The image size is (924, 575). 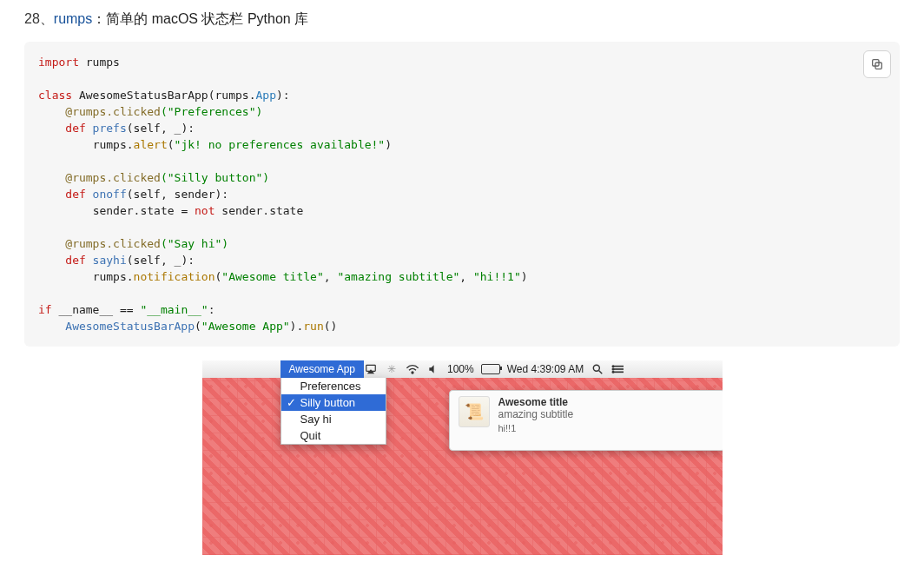 What do you see at coordinates (333, 386) in the screenshot?
I see `menu-item-preferences: Preferences` at bounding box center [333, 386].